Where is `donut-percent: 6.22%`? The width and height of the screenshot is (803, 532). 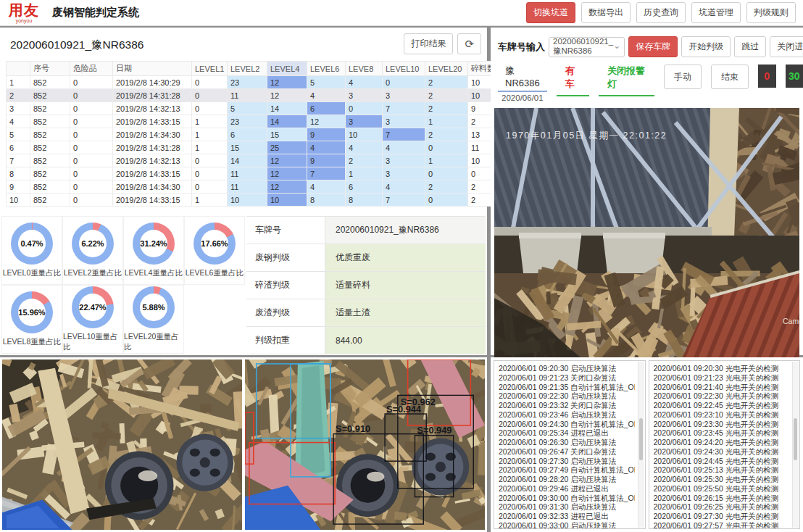
donut-percent: 6.22% is located at coordinates (93, 244).